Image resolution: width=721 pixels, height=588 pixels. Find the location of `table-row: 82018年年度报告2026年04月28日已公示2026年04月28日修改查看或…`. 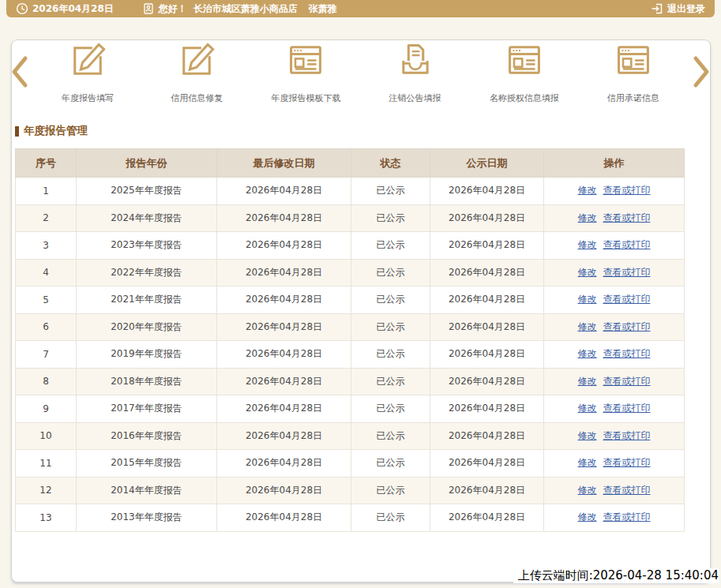

table-row: 82018年年度报告2026年04月28日已公示2026年04月28日修改查看或… is located at coordinates (351, 382).